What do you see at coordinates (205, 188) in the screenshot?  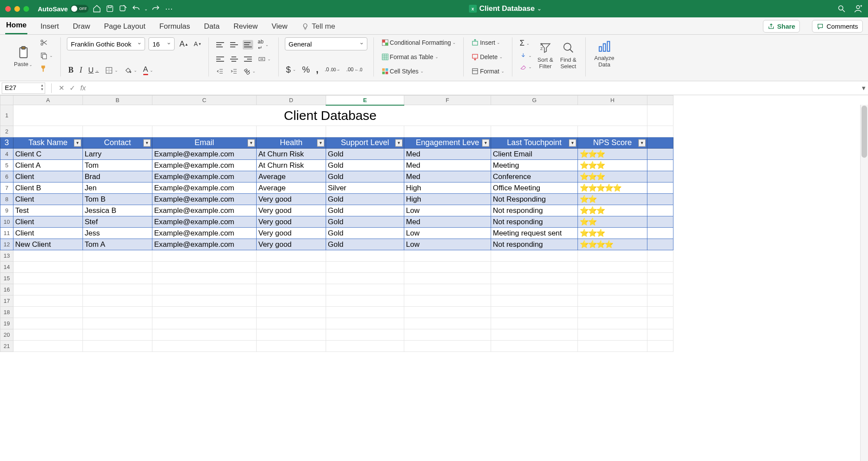 I see `cell-C7: Example@example.com` at bounding box center [205, 188].